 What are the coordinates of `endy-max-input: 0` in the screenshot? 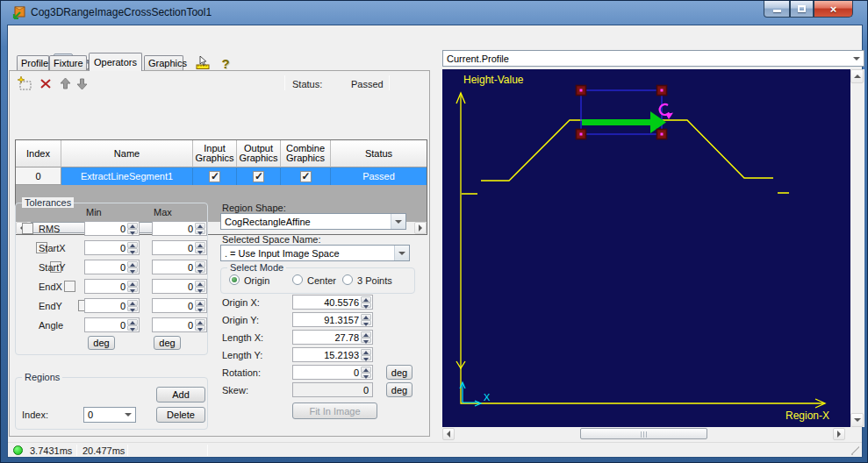 It's located at (179, 305).